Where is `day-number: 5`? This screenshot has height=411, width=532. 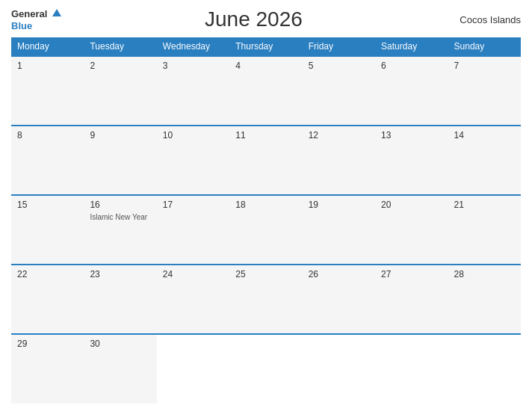 day-number: 5 is located at coordinates (339, 66).